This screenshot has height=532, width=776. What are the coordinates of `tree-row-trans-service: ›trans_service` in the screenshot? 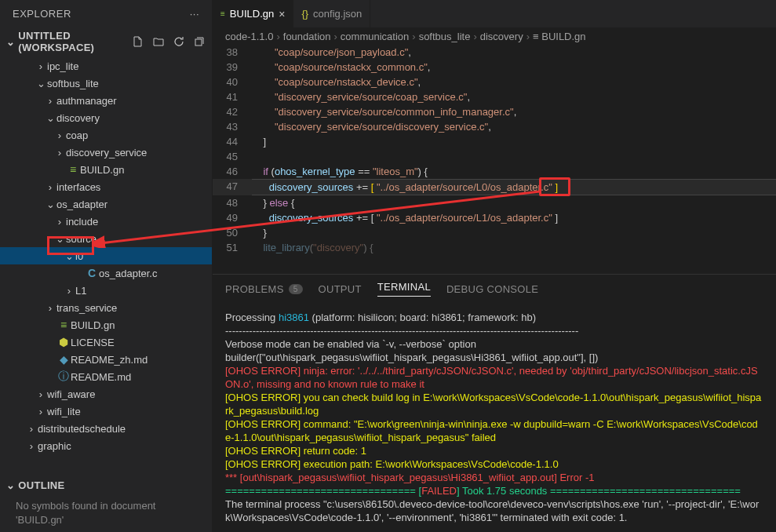 It's located at (106, 308).